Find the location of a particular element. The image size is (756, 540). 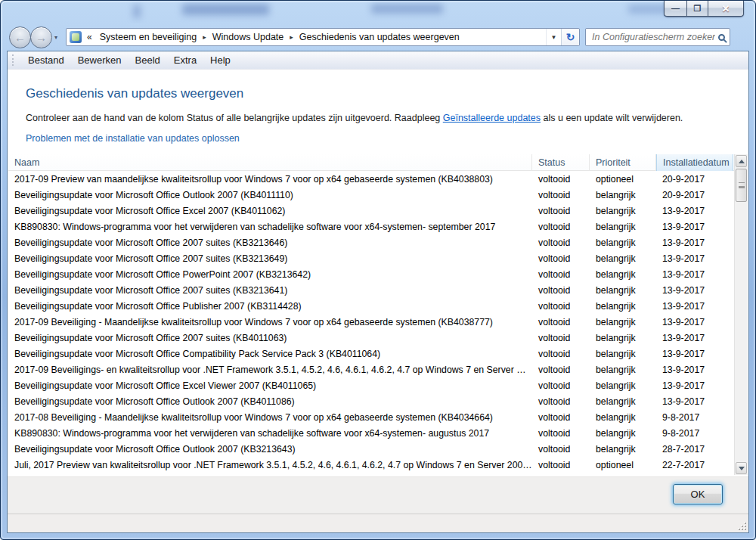

installed-updates-link: Geïnstalleerde updates is located at coordinates (491, 118).